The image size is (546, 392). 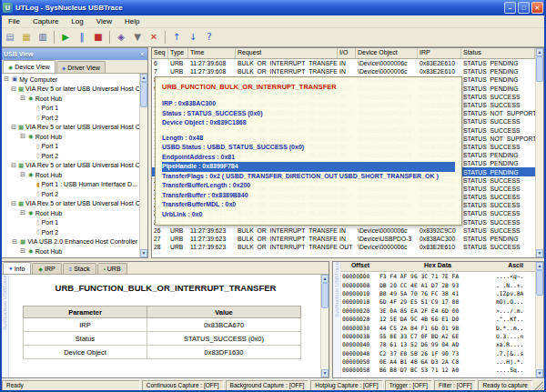 I want to click on close-button: ✕, so click(x=537, y=7).